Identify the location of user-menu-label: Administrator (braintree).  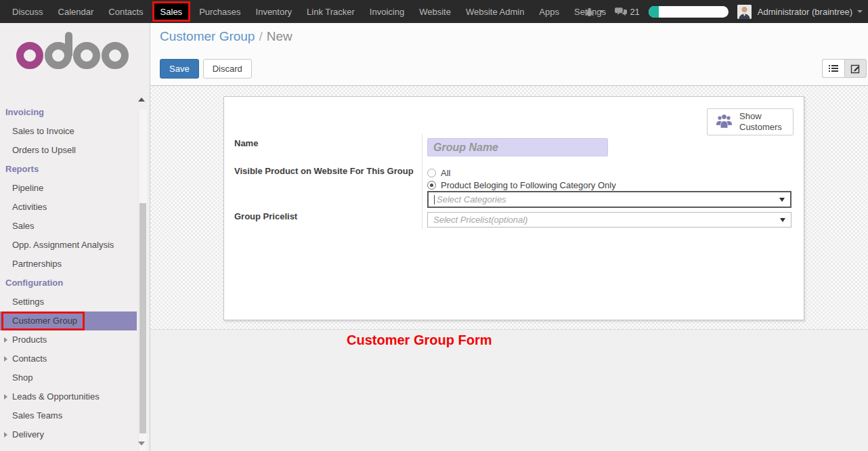
(805, 12).